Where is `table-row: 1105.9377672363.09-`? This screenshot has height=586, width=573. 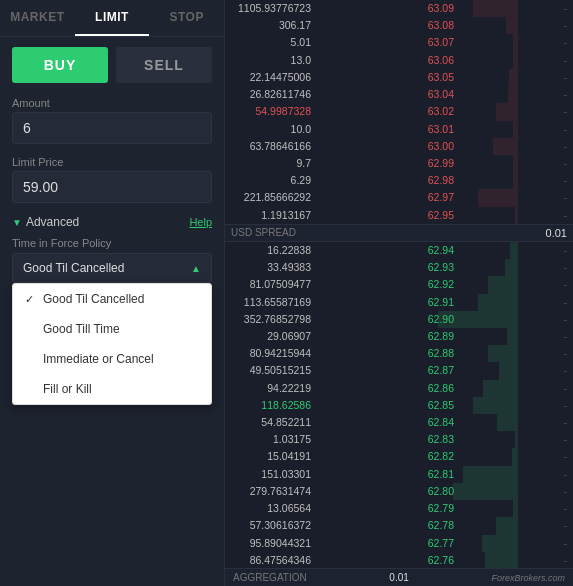
table-row: 1105.9377672363.09- is located at coordinates (399, 8).